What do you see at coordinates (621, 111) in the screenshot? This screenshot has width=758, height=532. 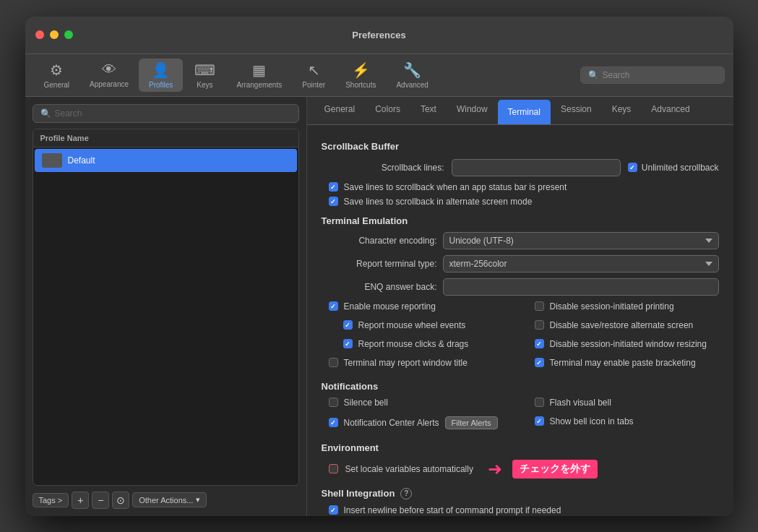 I see `tab-keys: Keys` at bounding box center [621, 111].